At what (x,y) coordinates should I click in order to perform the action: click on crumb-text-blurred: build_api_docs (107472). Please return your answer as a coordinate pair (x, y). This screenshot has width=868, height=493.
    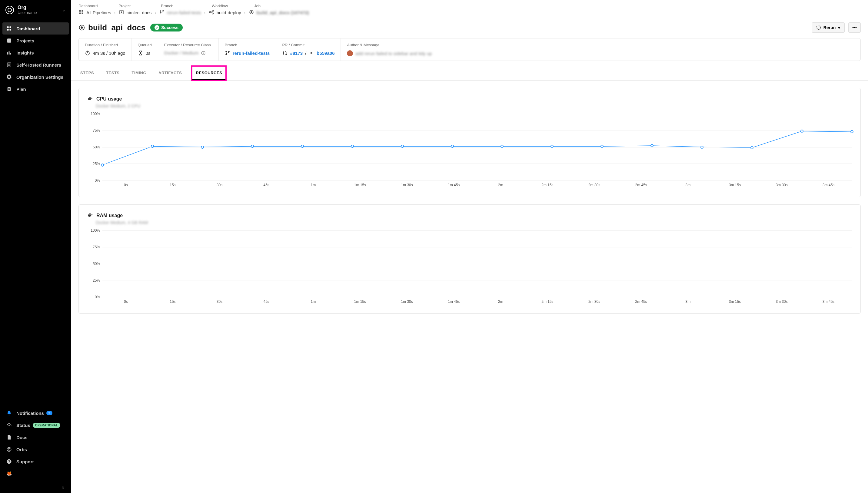
    Looking at the image, I should click on (283, 13).